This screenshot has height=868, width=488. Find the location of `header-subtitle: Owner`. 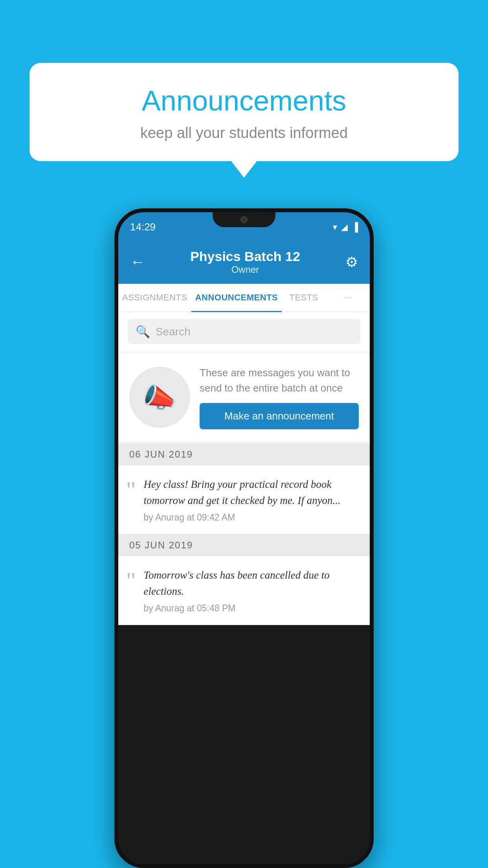

header-subtitle: Owner is located at coordinates (245, 270).